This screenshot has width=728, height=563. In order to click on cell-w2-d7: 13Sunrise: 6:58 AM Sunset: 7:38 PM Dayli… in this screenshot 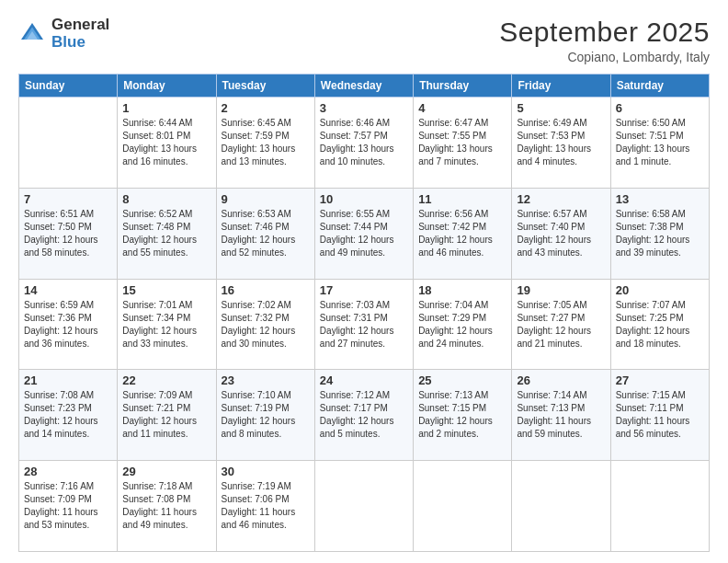, I will do `click(660, 234)`.